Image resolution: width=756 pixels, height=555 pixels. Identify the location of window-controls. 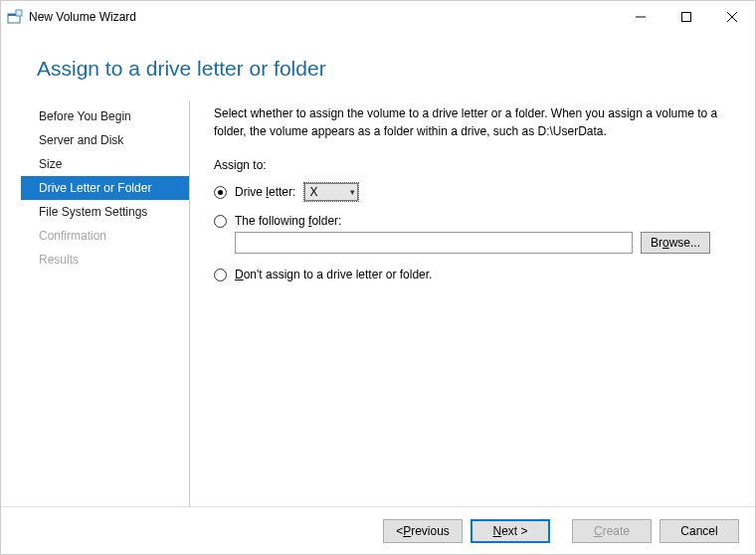
(686, 17).